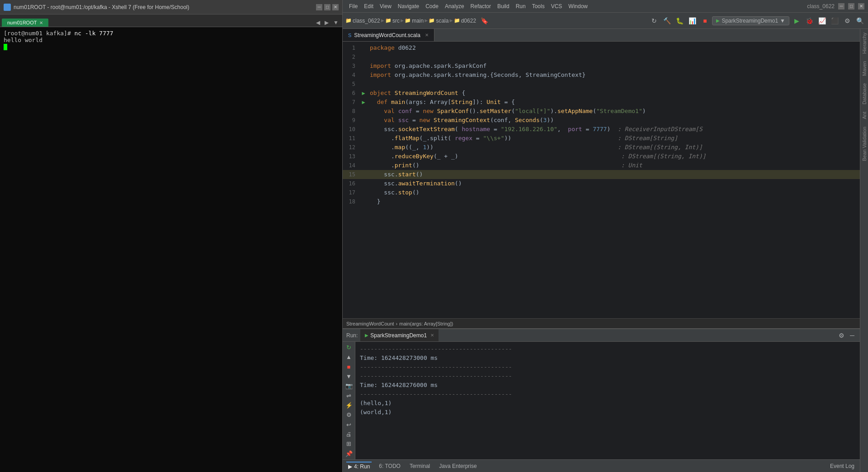 Image resolution: width=868 pixels, height=472 pixels. I want to click on code-line-16: 16 ssc.awaitTermination(), so click(601, 184).